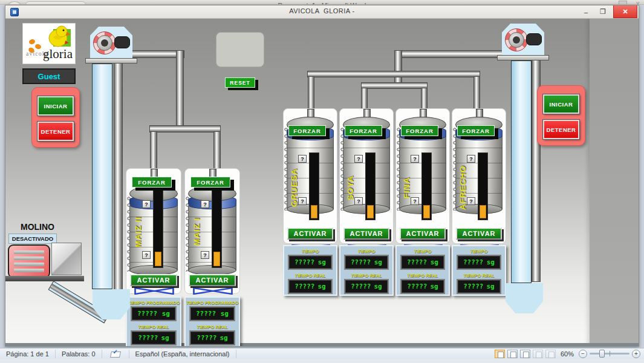 Image resolution: width=644 pixels, height=363 pixels. I want to click on outline-view-icon, so click(538, 354).